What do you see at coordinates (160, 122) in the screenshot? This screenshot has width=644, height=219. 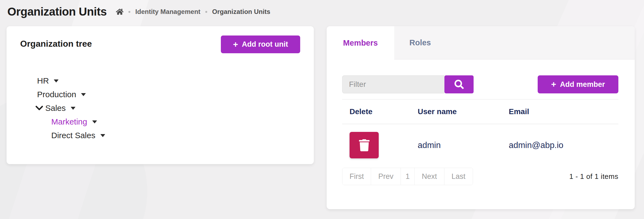 I see `tree-node-marketing: Marketing` at bounding box center [160, 122].